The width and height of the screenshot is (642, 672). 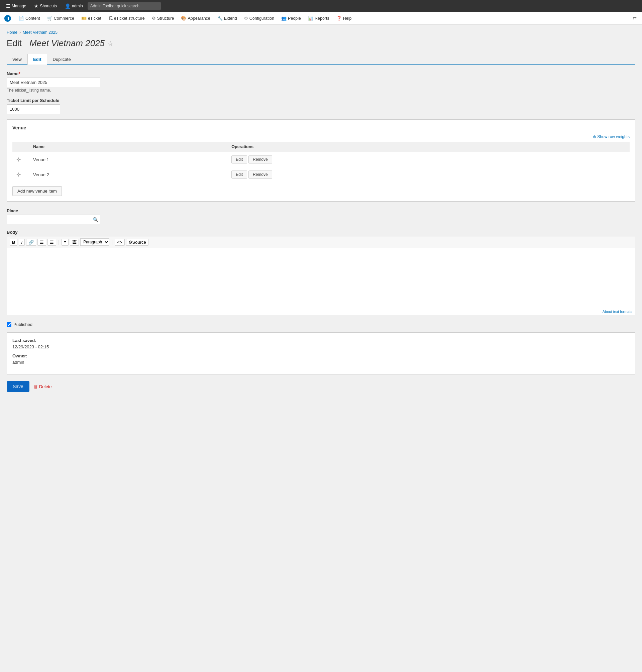 I want to click on breadcrumb-parent: Meet Vietnam 2025, so click(x=40, y=33).